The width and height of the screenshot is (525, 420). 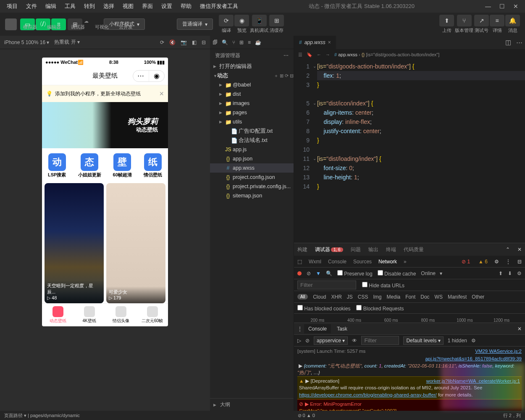 I want to click on eye-icon: 👁, so click(x=354, y=341).